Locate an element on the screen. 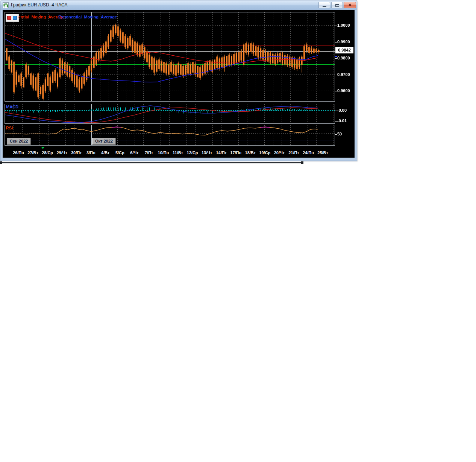  date-label: 27/Вт is located at coordinates (33, 153).